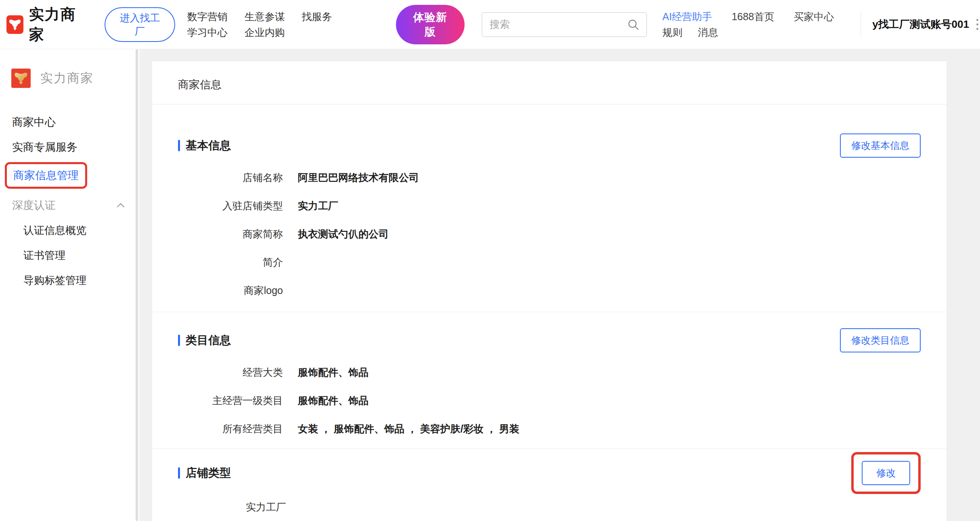 The image size is (980, 521). Describe the element at coordinates (46, 175) in the screenshot. I see `sidebar-item-merchant-info-mgmt: 商家信息管理` at that location.